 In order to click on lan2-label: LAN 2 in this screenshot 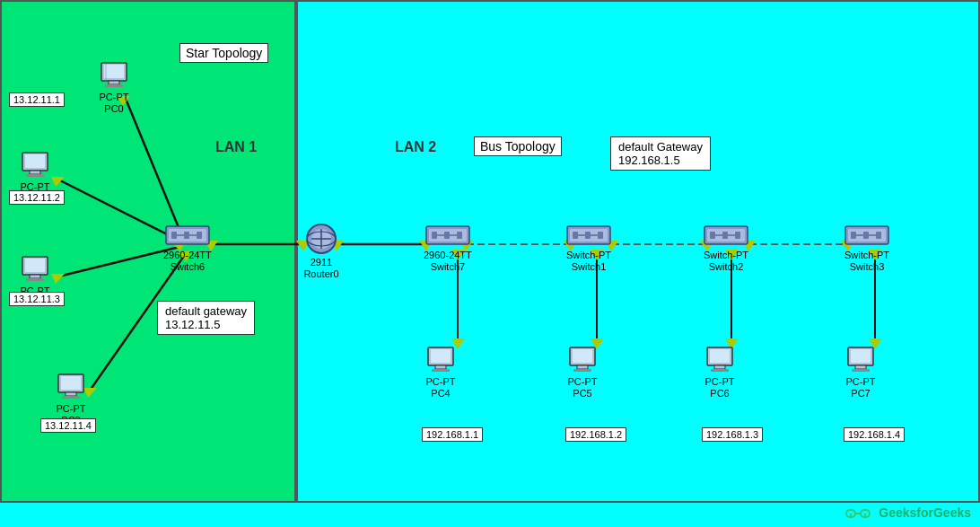, I will do `click(416, 147)`.